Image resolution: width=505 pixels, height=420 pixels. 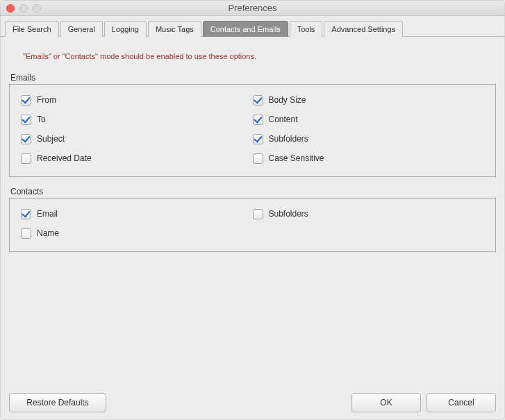 What do you see at coordinates (369, 119) in the screenshot?
I see `emails-row-content: Content` at bounding box center [369, 119].